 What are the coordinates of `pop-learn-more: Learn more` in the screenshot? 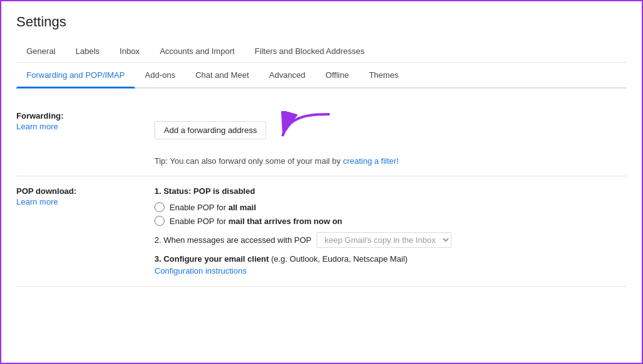 It's located at (37, 202).